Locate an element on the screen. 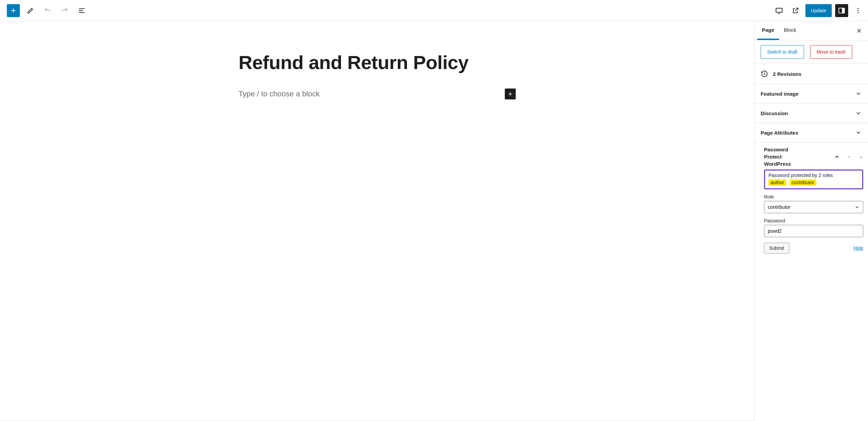  ppw-roles-summary-box: Password protected by 2 roles author con… is located at coordinates (814, 179).